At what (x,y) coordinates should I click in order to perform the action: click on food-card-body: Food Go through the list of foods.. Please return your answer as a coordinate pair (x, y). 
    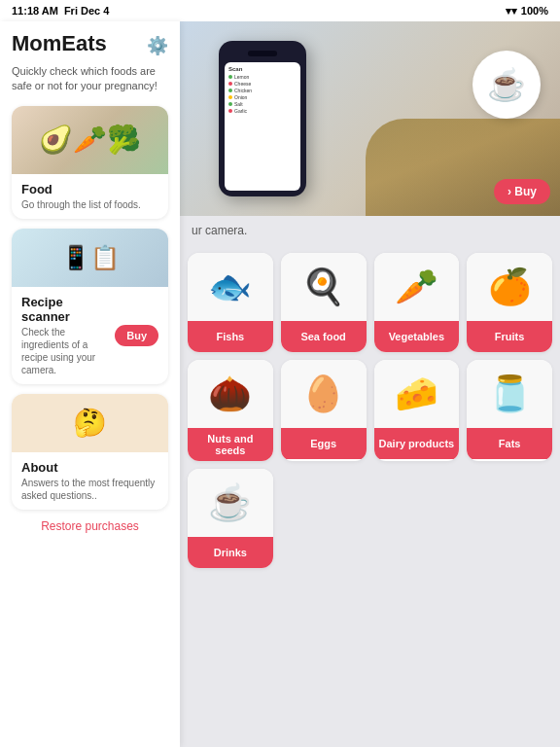
    Looking at the image, I should click on (89, 196).